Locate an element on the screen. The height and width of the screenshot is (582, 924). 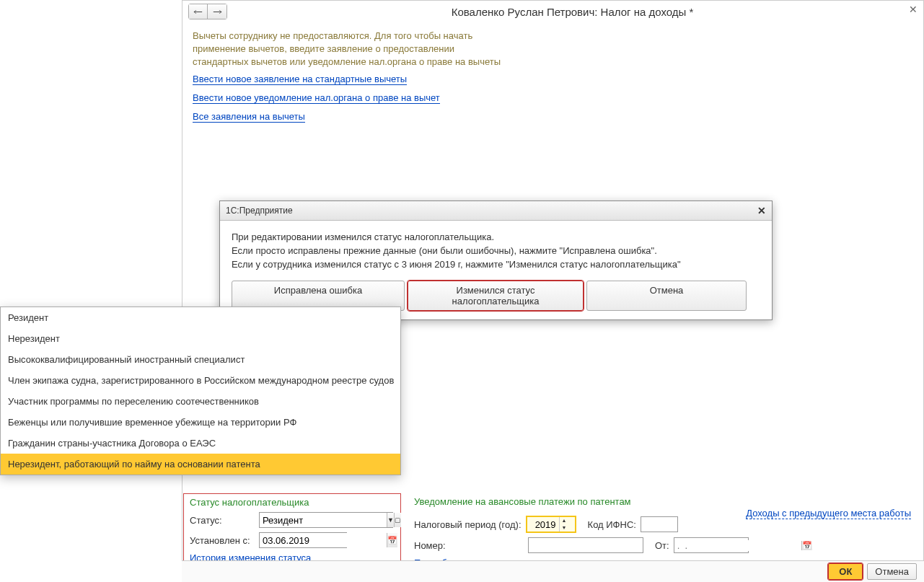
dd-item-ship-crew: Член экипажа судна, зарегистрированного … is located at coordinates (201, 381).